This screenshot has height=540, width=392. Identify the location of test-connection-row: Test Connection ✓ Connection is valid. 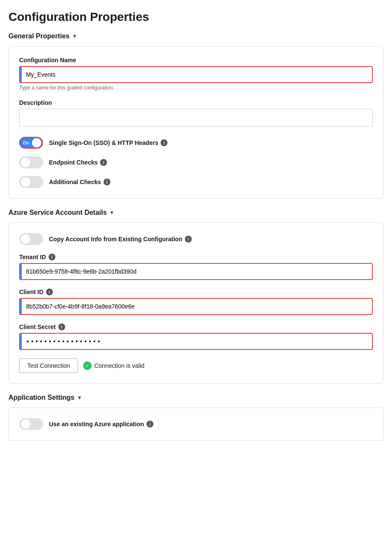
(196, 366).